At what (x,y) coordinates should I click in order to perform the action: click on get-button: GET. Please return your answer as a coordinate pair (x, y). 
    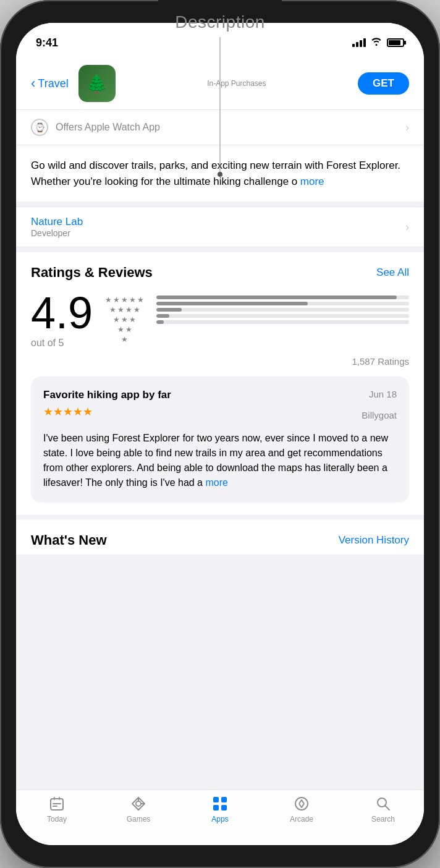
    Looking at the image, I should click on (383, 83).